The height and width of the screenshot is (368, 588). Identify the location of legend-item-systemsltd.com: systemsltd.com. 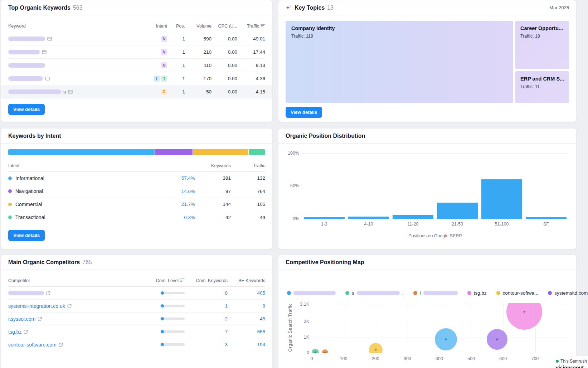
(568, 293).